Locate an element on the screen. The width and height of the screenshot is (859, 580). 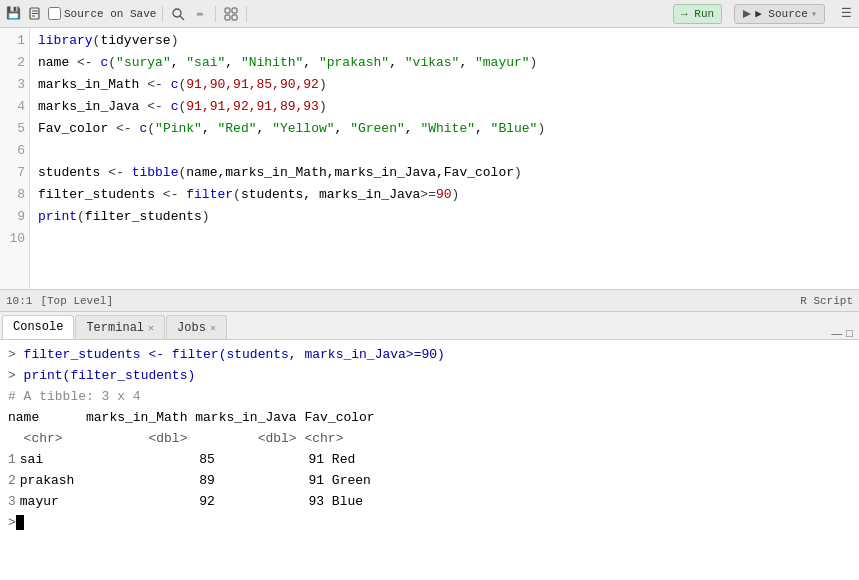
run-button: → Run is located at coordinates (698, 14).